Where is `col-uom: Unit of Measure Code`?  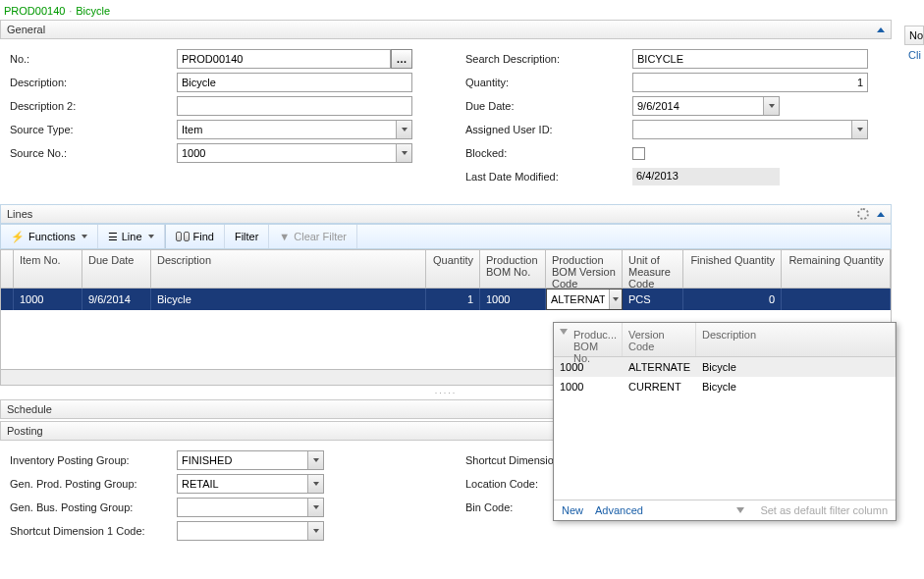 col-uom: Unit of Measure Code is located at coordinates (653, 269).